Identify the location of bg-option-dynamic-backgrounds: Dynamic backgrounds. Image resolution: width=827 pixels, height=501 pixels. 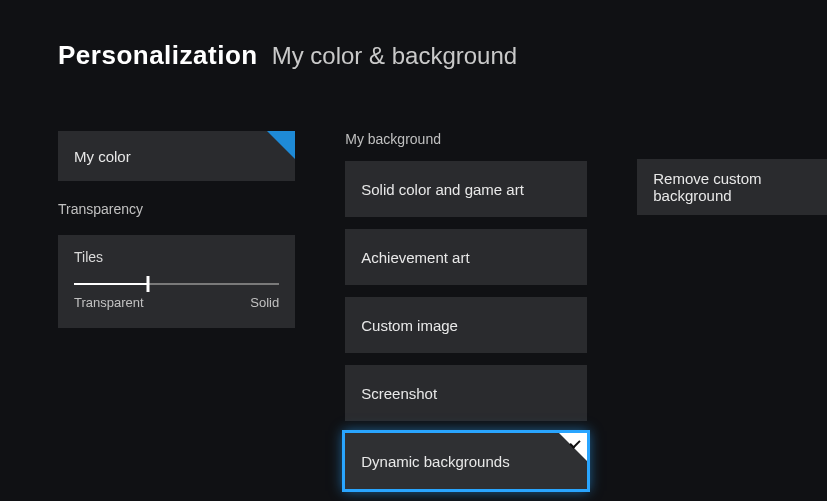
(466, 461).